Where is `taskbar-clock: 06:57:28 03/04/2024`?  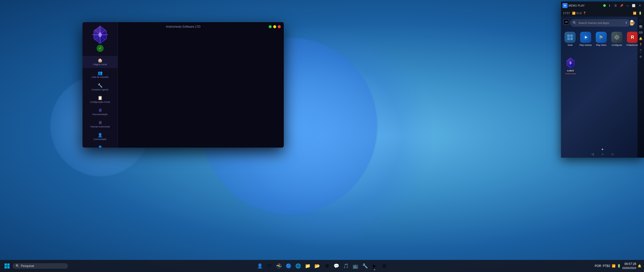 taskbar-clock: 06:57:28 03/04/2024 is located at coordinates (629, 266).